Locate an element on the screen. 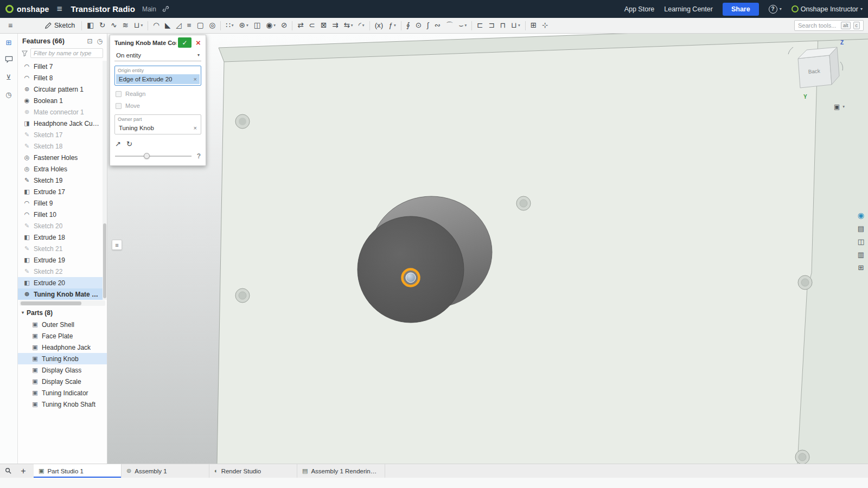 The width and height of the screenshot is (868, 488). view-settings-icon: ⊞ is located at coordinates (860, 268).